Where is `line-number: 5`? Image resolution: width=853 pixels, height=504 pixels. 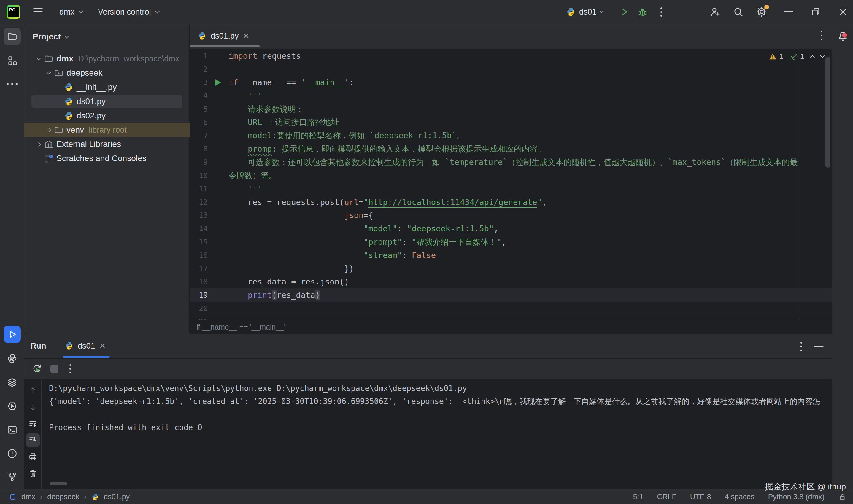 line-number: 5 is located at coordinates (199, 109).